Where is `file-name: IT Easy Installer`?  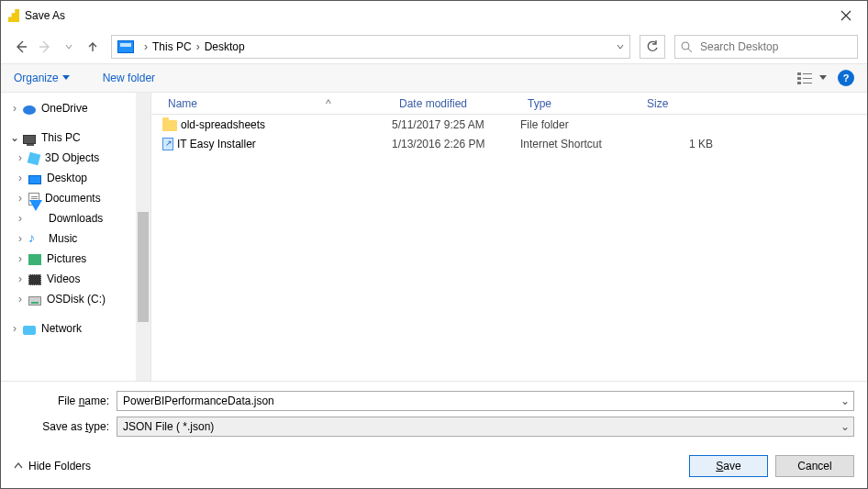 file-name: IT Easy Installer is located at coordinates (217, 144).